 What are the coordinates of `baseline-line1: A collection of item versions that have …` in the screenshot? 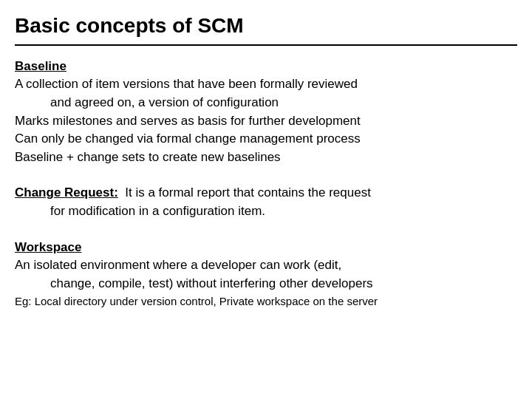 It's located at (266, 84).